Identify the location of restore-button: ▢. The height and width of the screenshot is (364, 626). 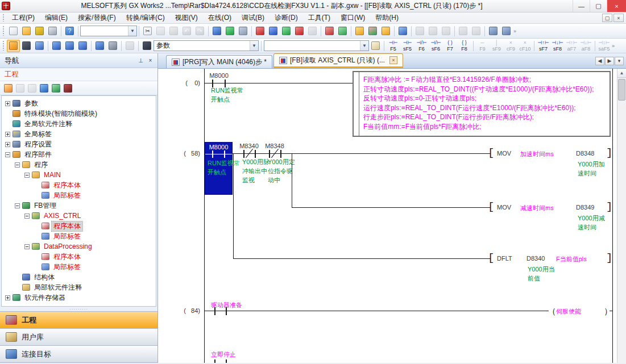
(598, 6).